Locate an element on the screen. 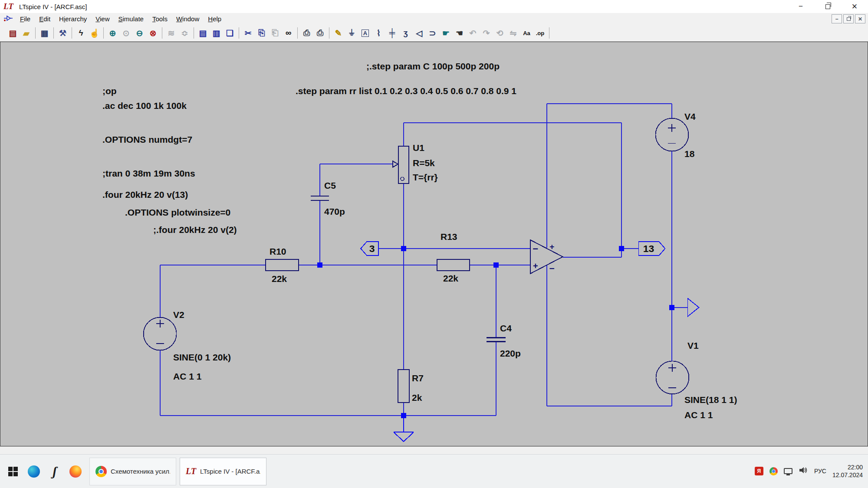 This screenshot has width=868, height=488. toolbar-separator is located at coordinates (36, 33).